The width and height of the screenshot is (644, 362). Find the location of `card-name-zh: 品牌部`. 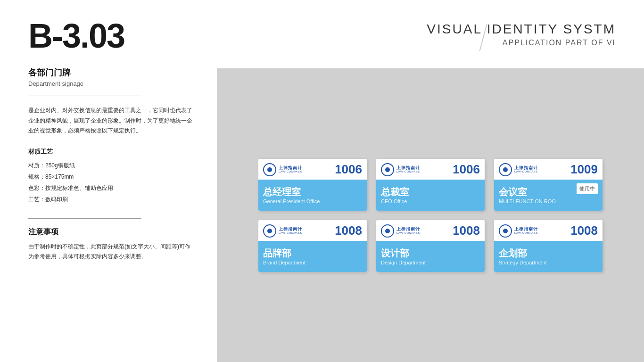

card-name-zh: 品牌部 is located at coordinates (313, 253).